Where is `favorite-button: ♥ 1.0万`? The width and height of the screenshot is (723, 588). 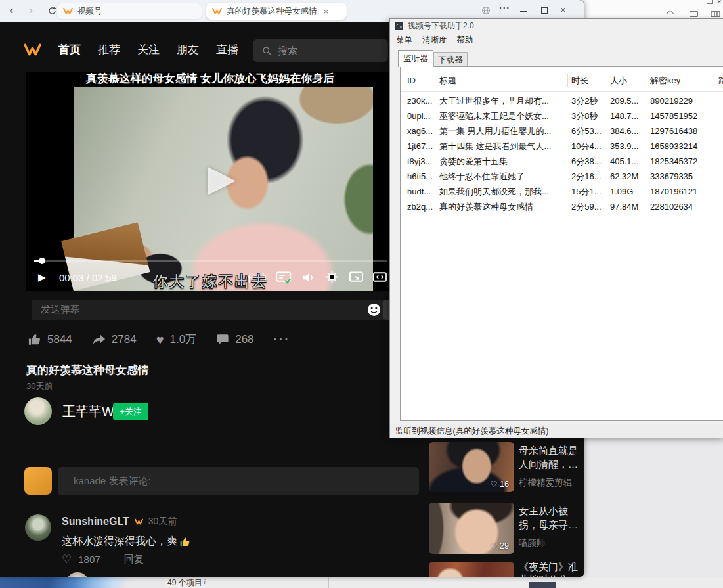
favorite-button: ♥ 1.0万 is located at coordinates (177, 339).